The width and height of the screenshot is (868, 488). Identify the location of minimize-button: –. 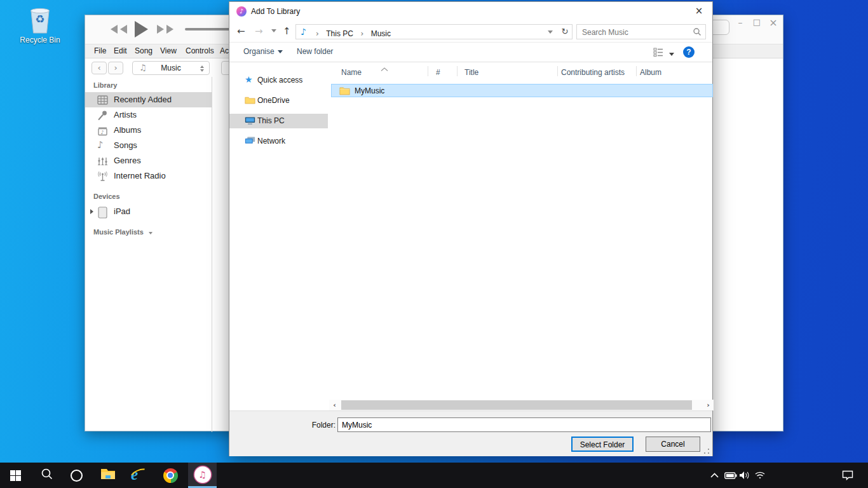
(740, 22).